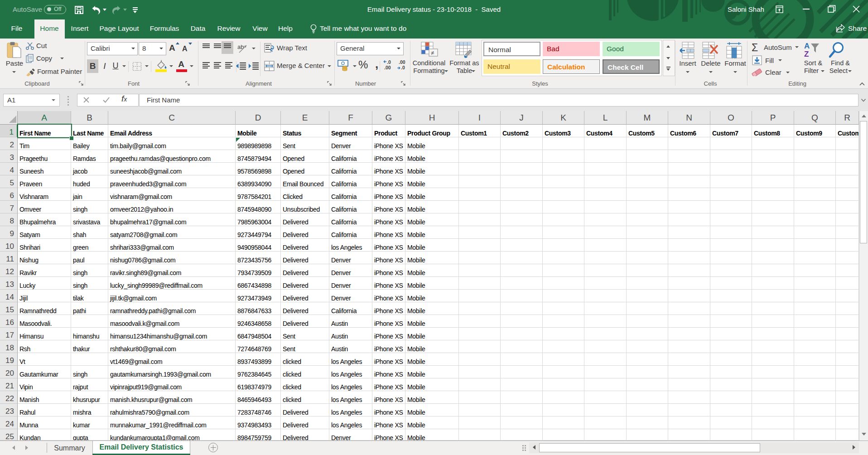 This screenshot has width=868, height=455. Describe the element at coordinates (807, 46) in the screenshot. I see `svg-text: A` at that location.